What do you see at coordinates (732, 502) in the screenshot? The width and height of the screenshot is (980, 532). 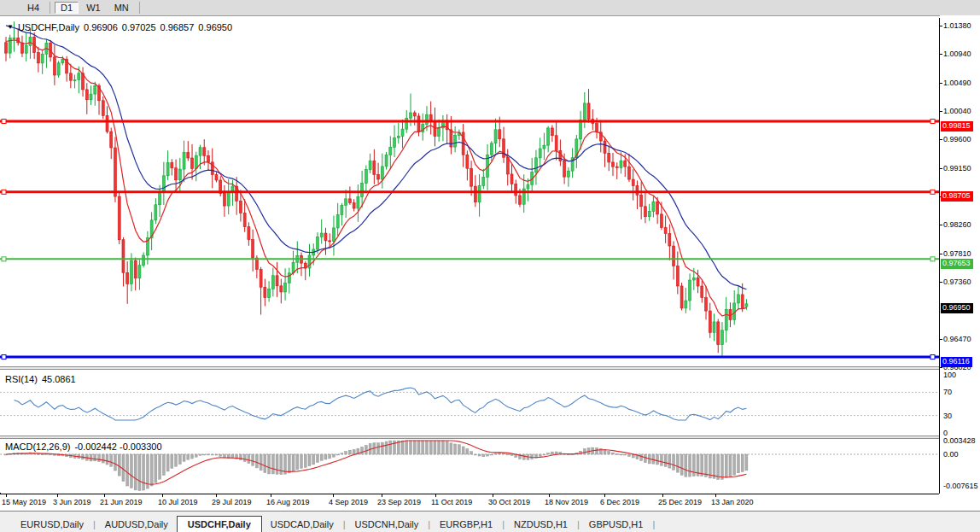 I see `date-tick-label: 13 Jan 2020` at bounding box center [732, 502].